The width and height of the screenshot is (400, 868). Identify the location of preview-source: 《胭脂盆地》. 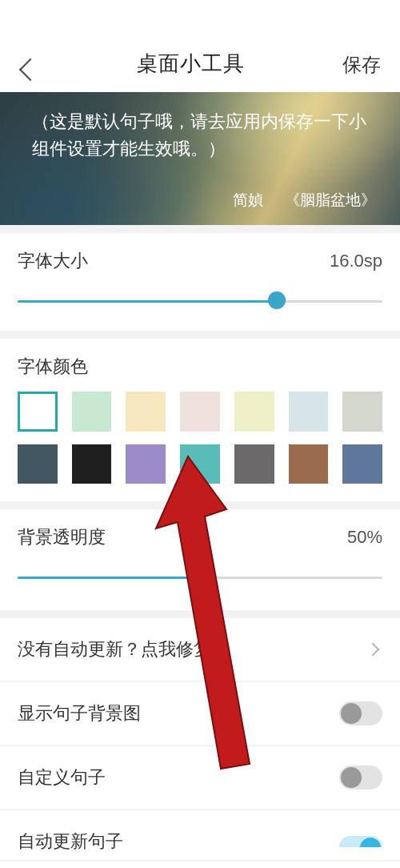
(330, 200).